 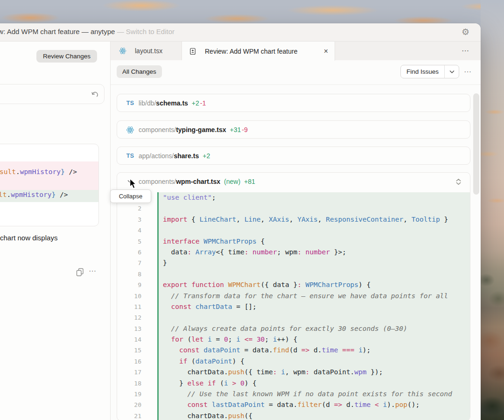 I want to click on file-path: lib/db/, so click(x=147, y=103).